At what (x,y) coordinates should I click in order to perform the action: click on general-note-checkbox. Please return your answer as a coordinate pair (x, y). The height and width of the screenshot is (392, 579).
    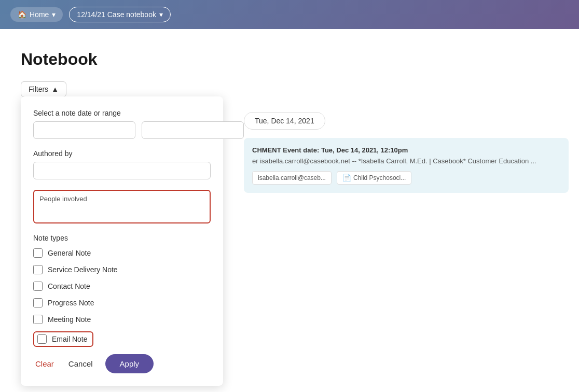
    Looking at the image, I should click on (38, 253).